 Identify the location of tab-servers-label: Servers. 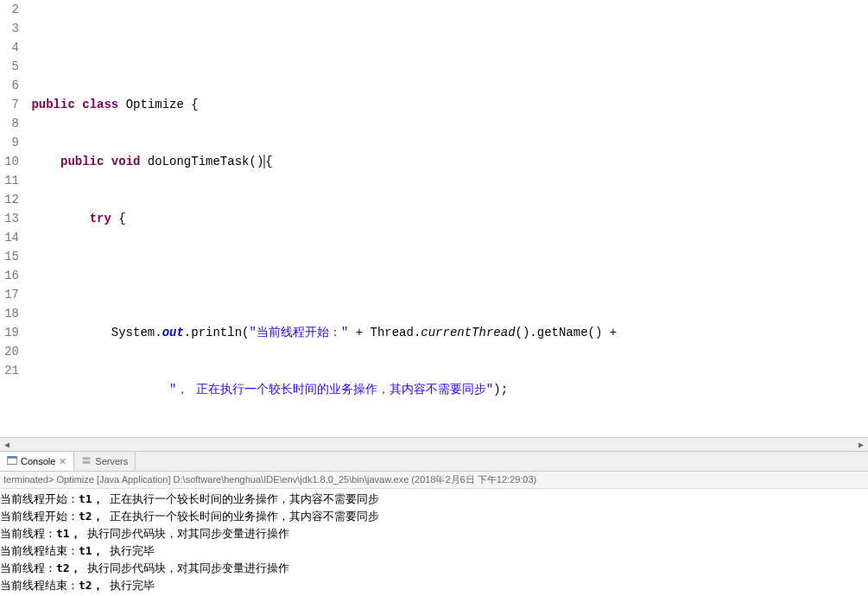
(111, 461).